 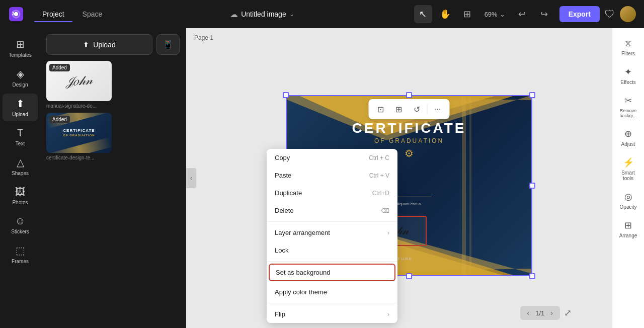 What do you see at coordinates (191, 178) in the screenshot?
I see `panel-collapse-button: ‹` at bounding box center [191, 178].